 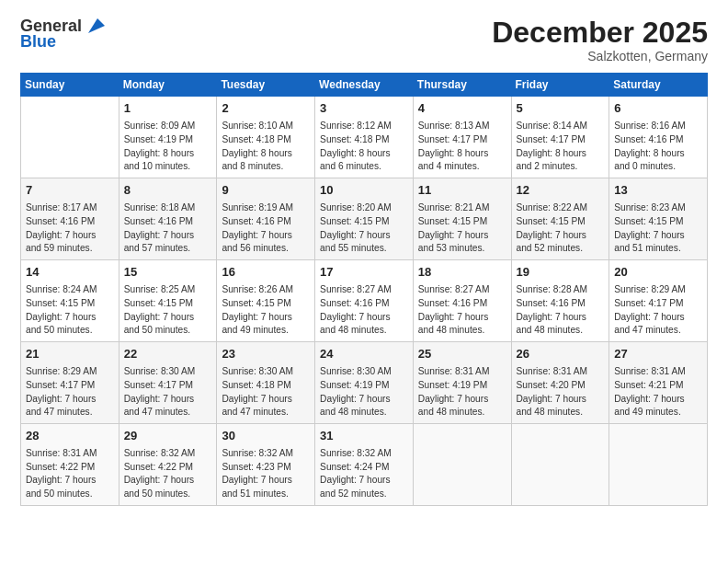 I want to click on day-info: and 53 minutes., so click(x=462, y=248).